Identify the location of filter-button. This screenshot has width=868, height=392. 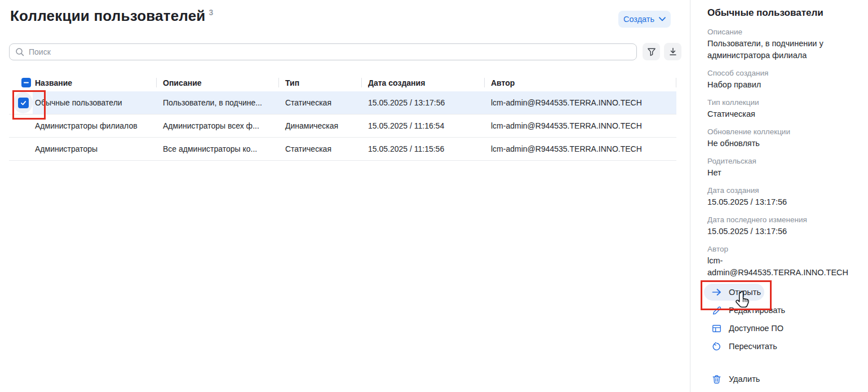
(652, 52).